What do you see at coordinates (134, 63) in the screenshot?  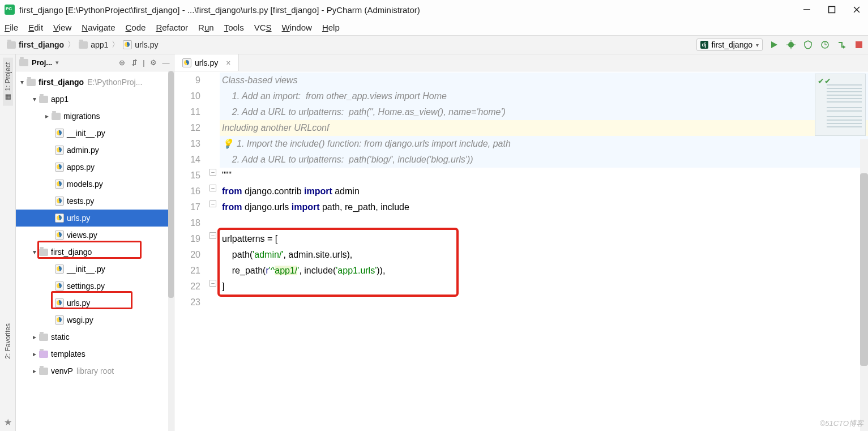 I see `expand-icon: ⇵` at bounding box center [134, 63].